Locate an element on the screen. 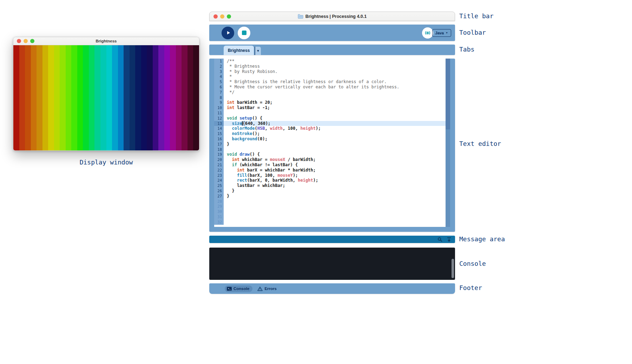 Image resolution: width=632 pixels, height=364 pixels. line-number: 8 is located at coordinates (219, 97).